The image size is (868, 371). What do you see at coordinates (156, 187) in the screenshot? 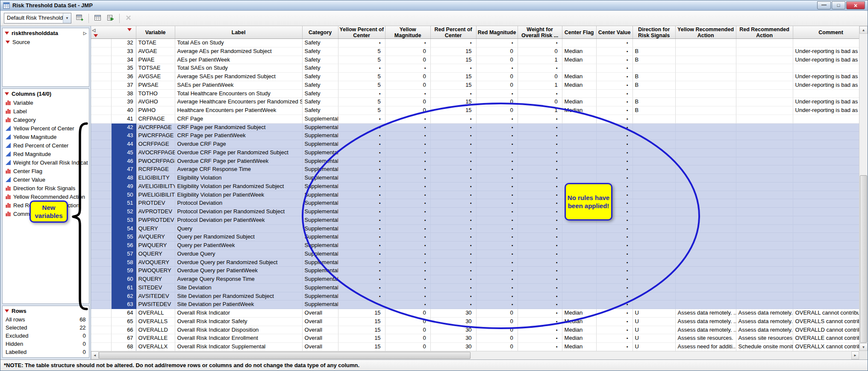
I see `table-cell: AVELIGIBILITY` at bounding box center [156, 187].